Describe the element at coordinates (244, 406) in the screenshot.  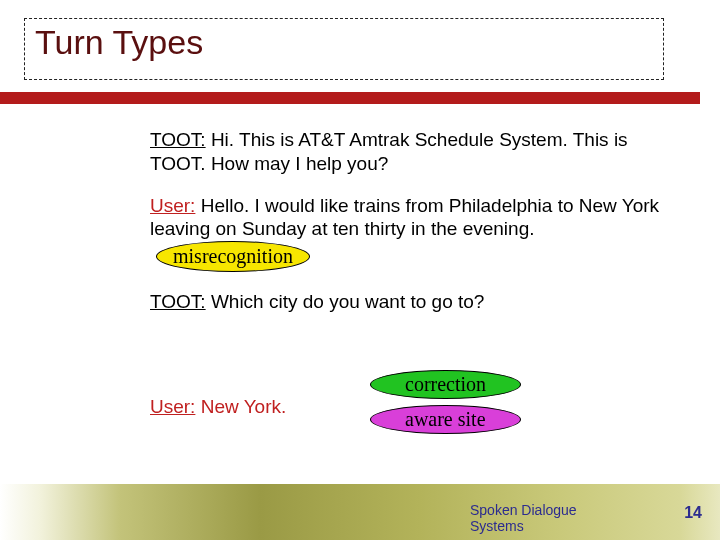
I see `utterance-text: New York.` at that location.